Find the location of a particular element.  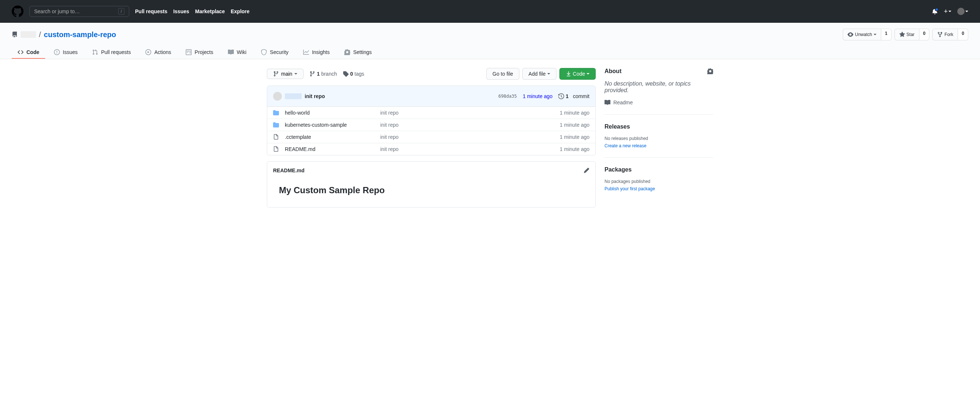

branches-link: 1 branch is located at coordinates (323, 74).